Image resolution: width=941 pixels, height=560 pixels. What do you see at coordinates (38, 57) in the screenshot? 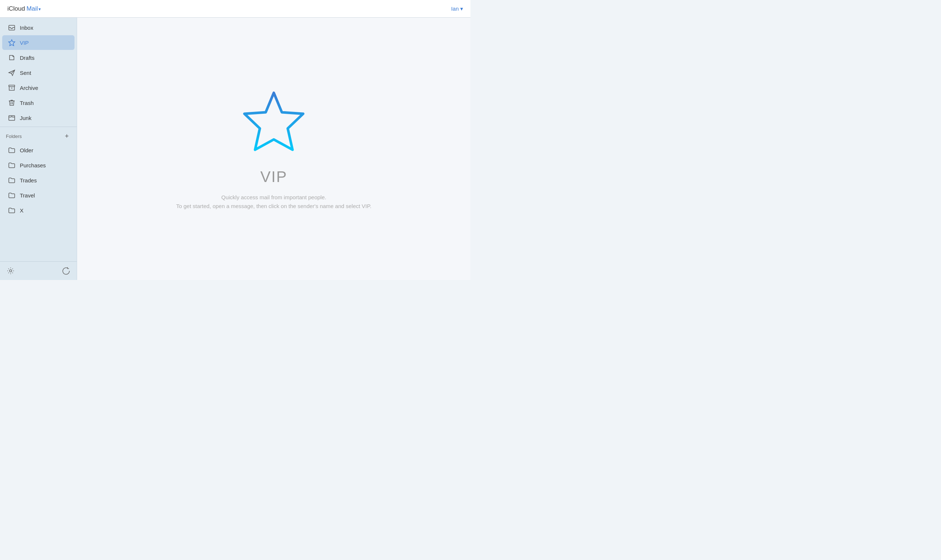
I see `sidebar-item-drafts: Drafts` at bounding box center [38, 57].